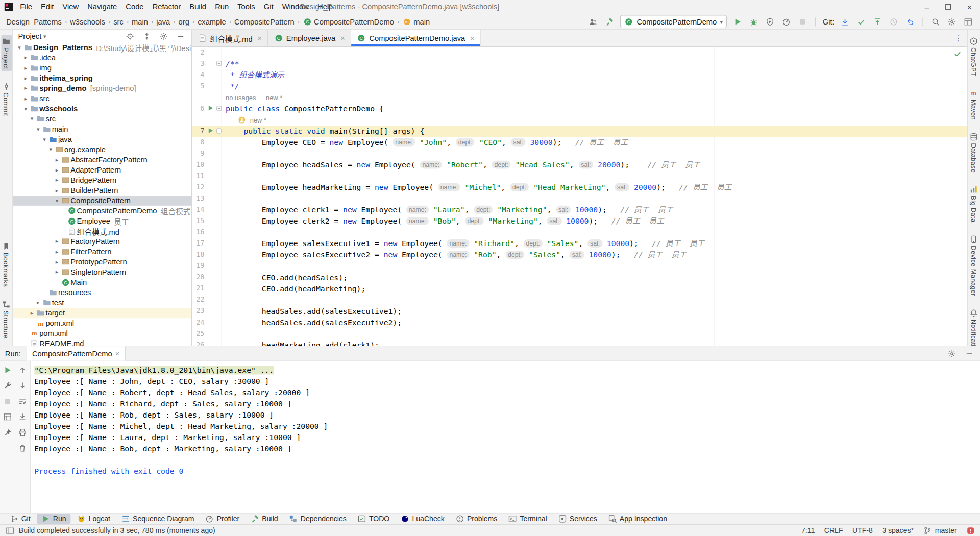 The height and width of the screenshot is (536, 980). Describe the element at coordinates (969, 353) in the screenshot. I see `hide-panel-icon` at that location.